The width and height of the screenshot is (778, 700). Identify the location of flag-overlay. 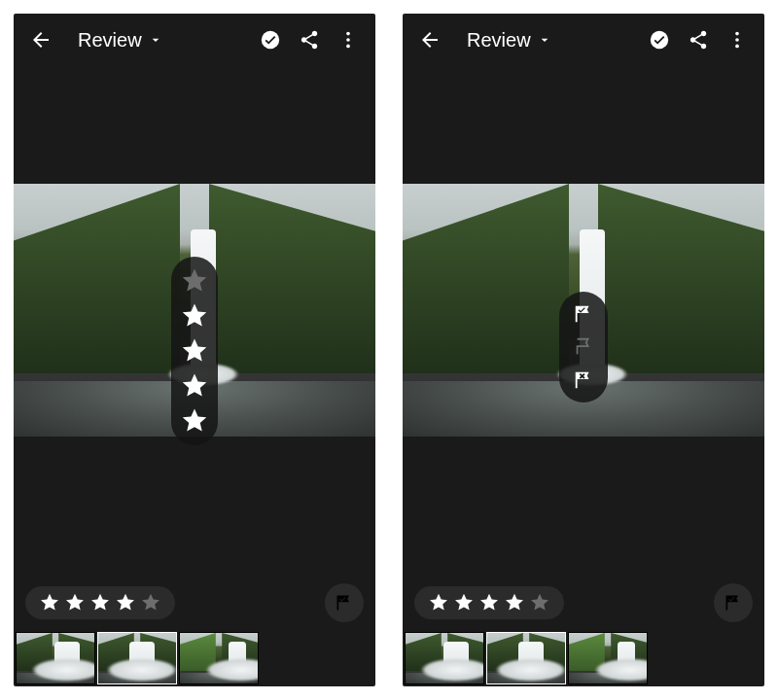
(584, 347).